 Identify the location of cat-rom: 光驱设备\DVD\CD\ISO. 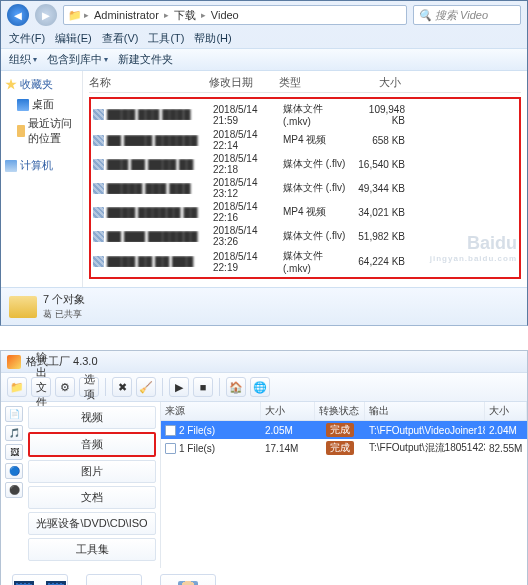
(92, 524).